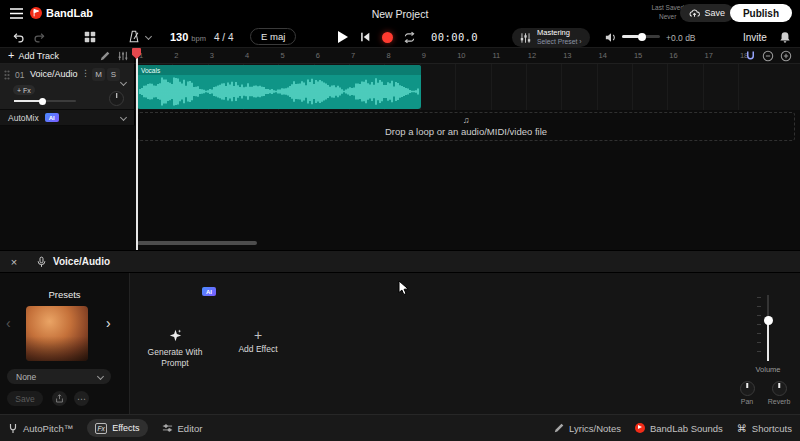 This screenshot has width=800, height=441. What do you see at coordinates (768, 370) in the screenshot?
I see `volume-label: Volume` at bounding box center [768, 370].